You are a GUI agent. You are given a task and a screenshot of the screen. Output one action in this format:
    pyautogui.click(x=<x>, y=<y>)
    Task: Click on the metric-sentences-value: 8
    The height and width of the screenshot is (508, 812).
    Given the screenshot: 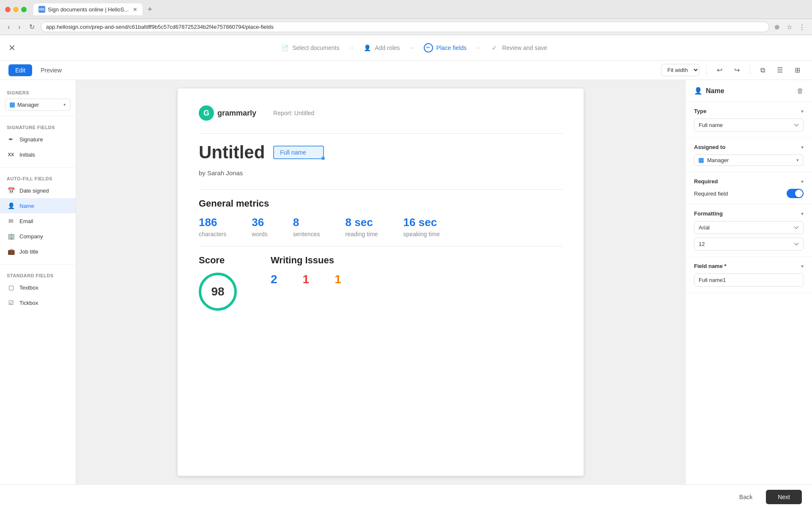 What is the action you would take?
    pyautogui.click(x=307, y=223)
    